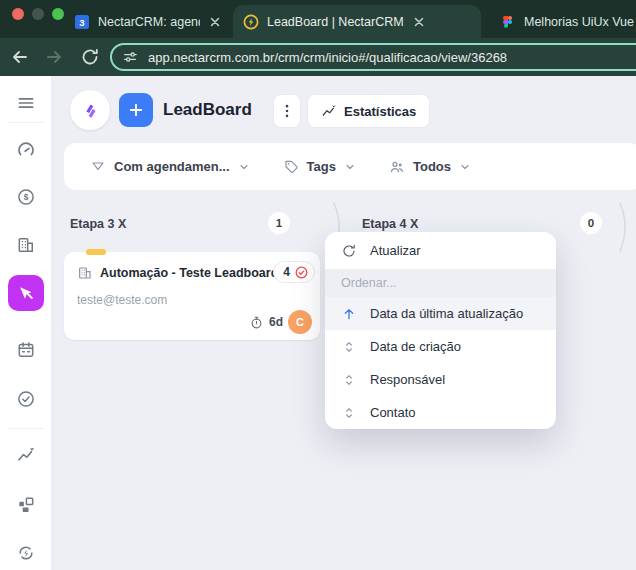 This screenshot has width=636, height=570. Describe the element at coordinates (287, 111) in the screenshot. I see `board-options-button` at that location.